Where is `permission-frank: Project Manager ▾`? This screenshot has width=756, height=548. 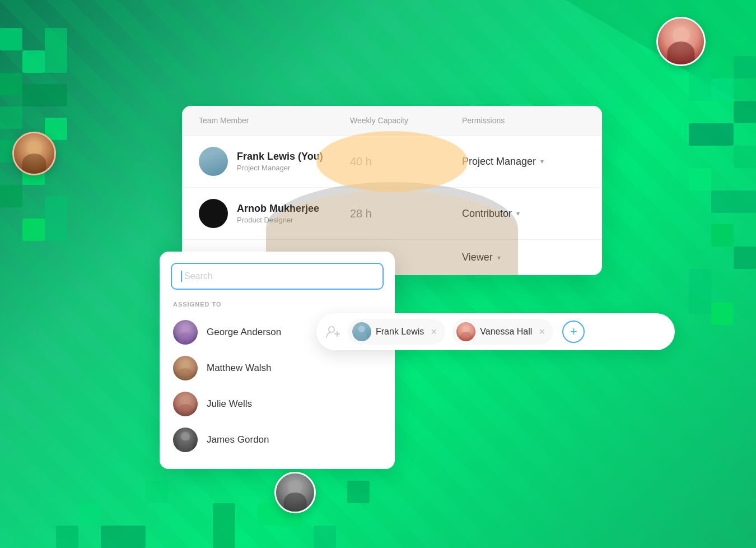
permission-frank: Project Manager ▾ is located at coordinates (524, 161).